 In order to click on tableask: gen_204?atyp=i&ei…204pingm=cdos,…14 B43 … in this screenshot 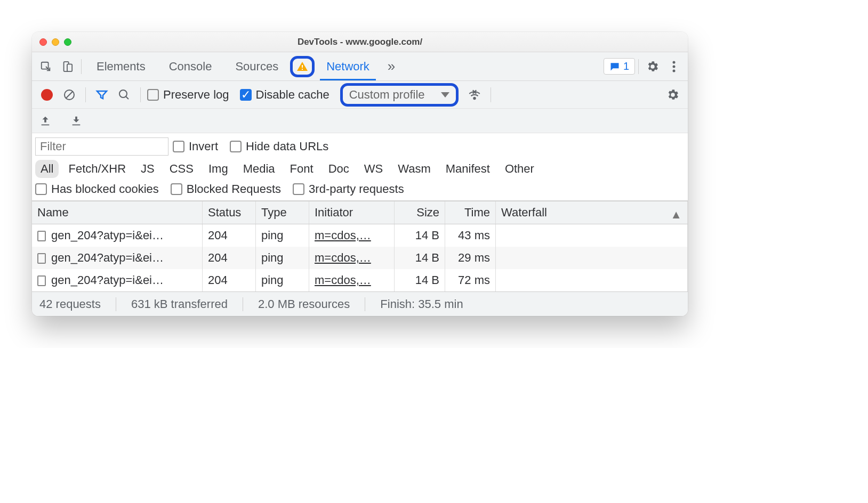, I will do `click(360, 258)`.